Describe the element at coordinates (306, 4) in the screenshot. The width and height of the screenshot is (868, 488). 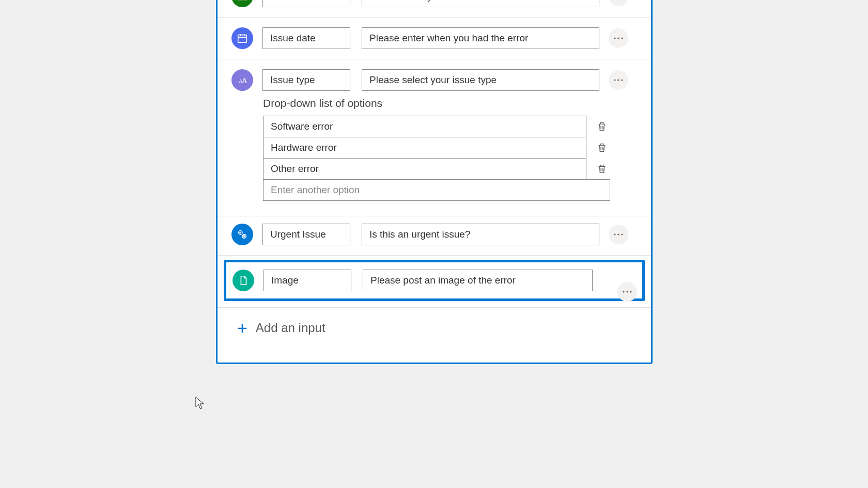
I see `field-name-email` at that location.